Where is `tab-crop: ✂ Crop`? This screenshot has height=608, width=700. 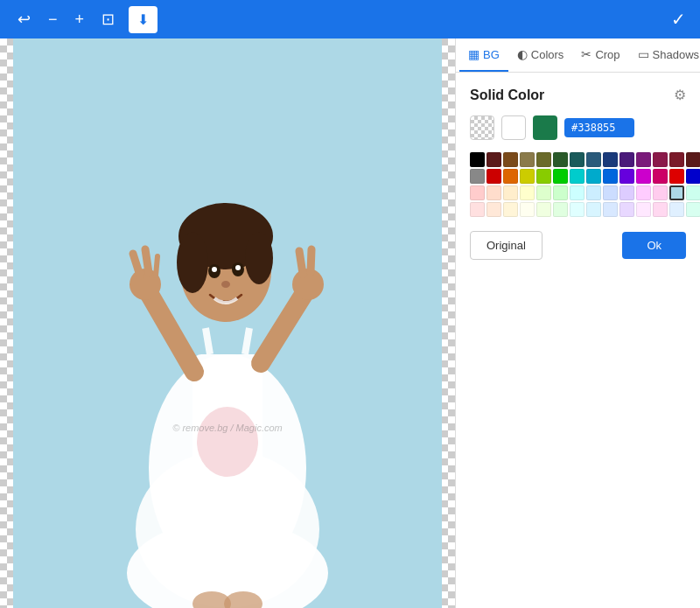 tab-crop: ✂ Crop is located at coordinates (600, 55).